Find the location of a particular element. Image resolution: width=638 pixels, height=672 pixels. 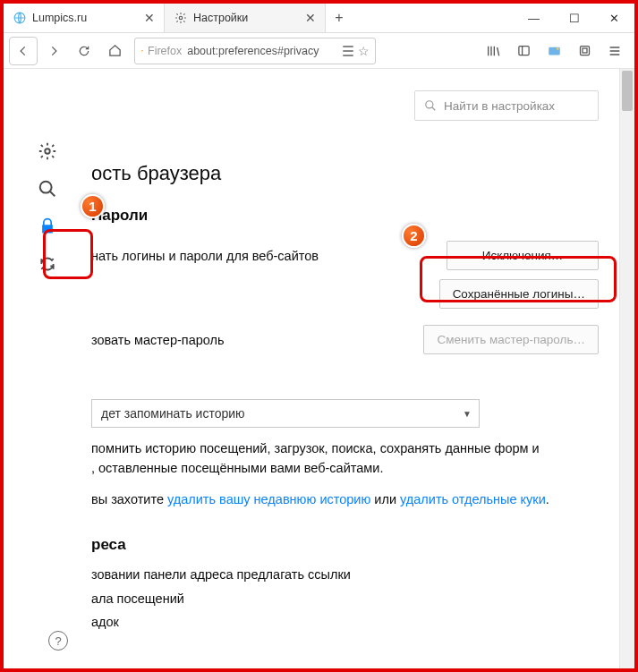

history-mode-select: дет запоминать историю ▼ is located at coordinates (285, 413).